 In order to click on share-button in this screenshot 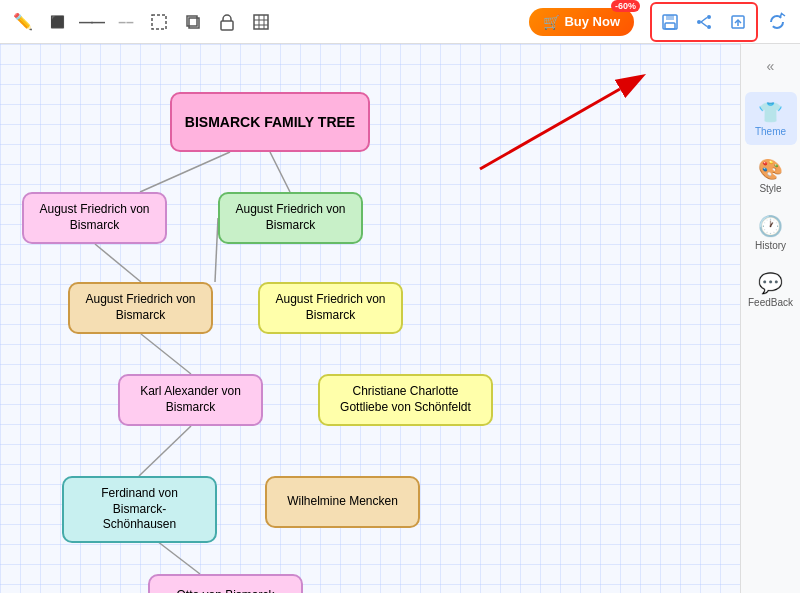, I will do `click(704, 22)`.